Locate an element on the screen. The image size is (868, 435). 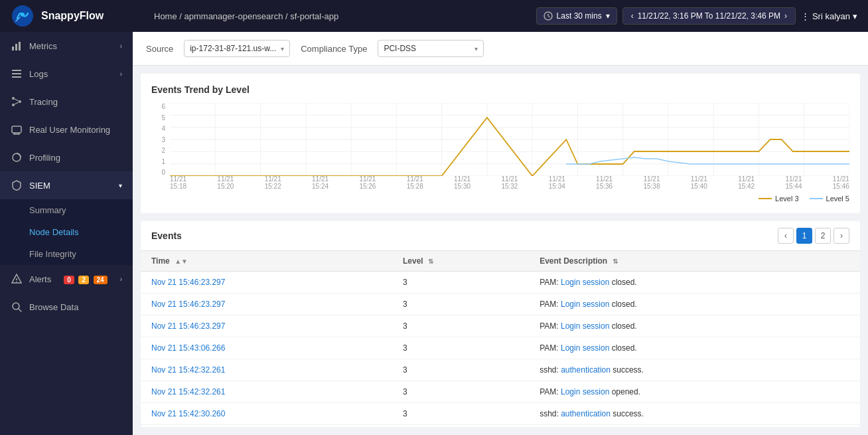
list-icon is located at coordinates (17, 74).